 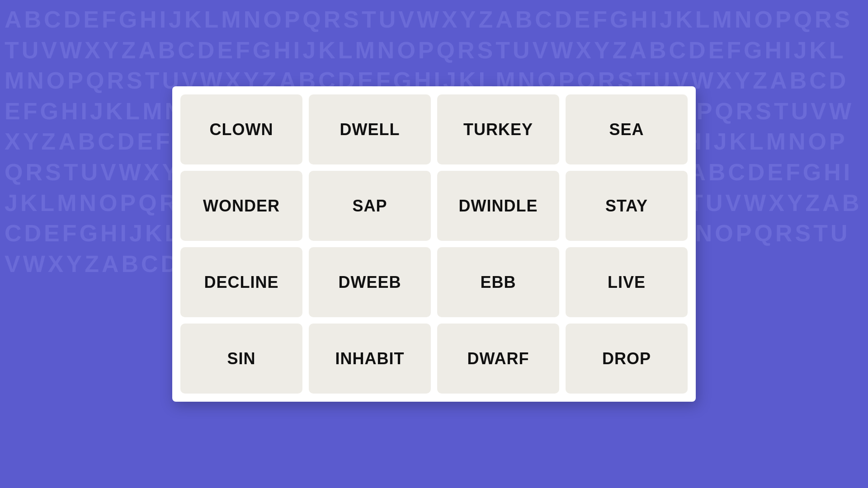 What do you see at coordinates (241, 282) in the screenshot?
I see `word-label: DECLINE` at bounding box center [241, 282].